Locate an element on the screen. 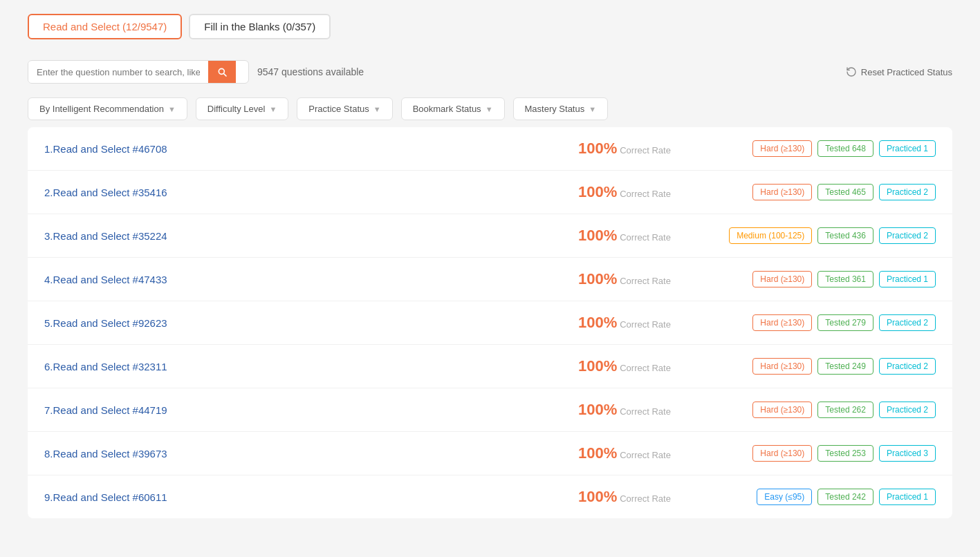  question-link: 1.Read and Select #46708 is located at coordinates (106, 149).